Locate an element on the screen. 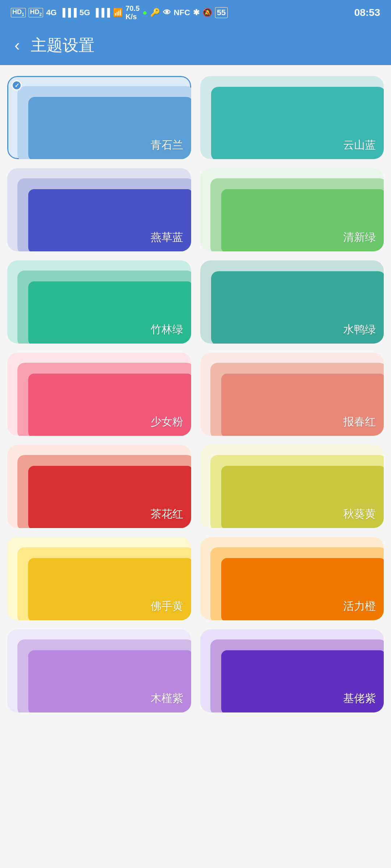 This screenshot has height=868, width=391. bluetooth-icon: ✱ is located at coordinates (196, 13).